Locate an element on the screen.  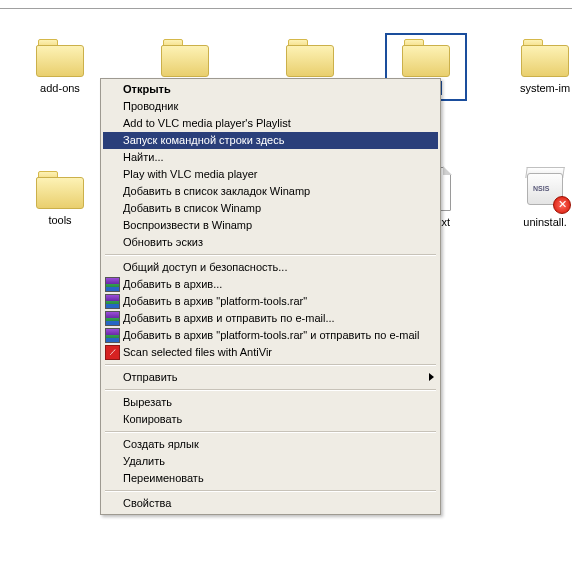
menu-label: Добавить в архив "platform-tools.rar" и … is located at coordinates (271, 335).